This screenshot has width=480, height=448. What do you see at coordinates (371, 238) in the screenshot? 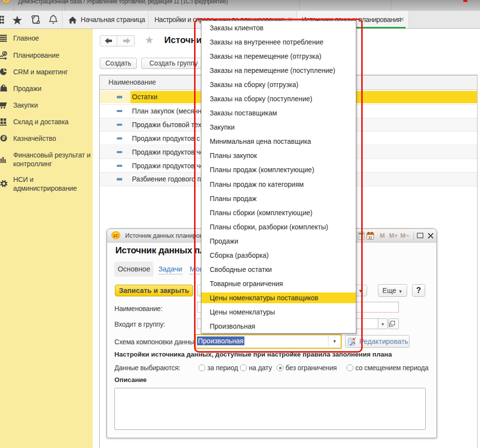
I see `svg-text: 31` at bounding box center [371, 238].